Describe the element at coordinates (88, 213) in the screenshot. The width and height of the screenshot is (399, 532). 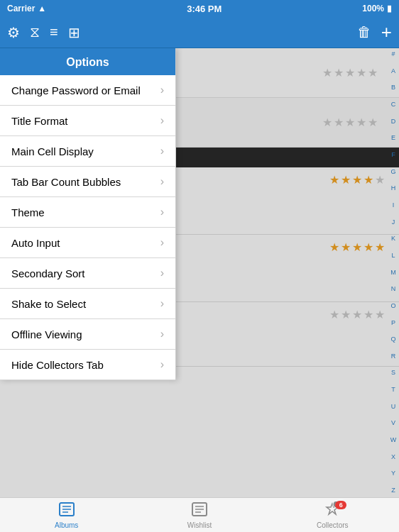
I see `options-item-theme: Theme ›` at that location.